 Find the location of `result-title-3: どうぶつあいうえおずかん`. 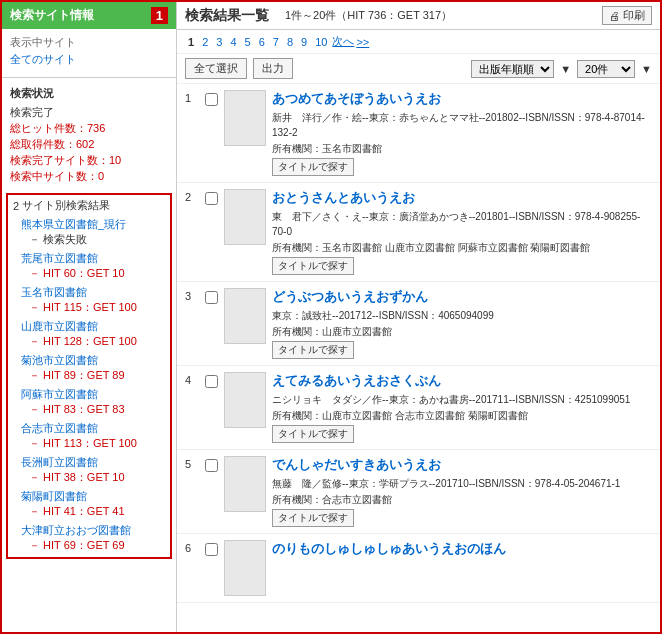

result-title-3: どうぶつあいうえおずかん is located at coordinates (462, 297).